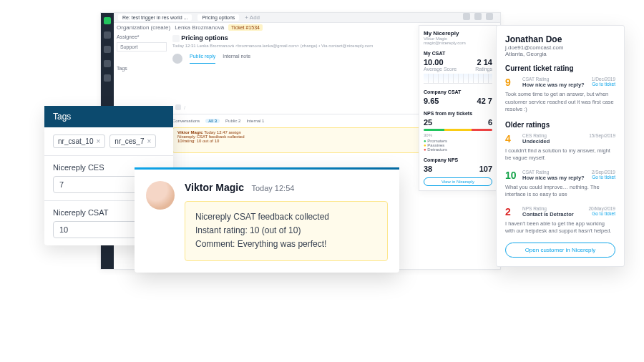 The width and height of the screenshot is (644, 362). Describe the element at coordinates (428, 122) in the screenshot. I see `np-nps-score: 25` at that location.